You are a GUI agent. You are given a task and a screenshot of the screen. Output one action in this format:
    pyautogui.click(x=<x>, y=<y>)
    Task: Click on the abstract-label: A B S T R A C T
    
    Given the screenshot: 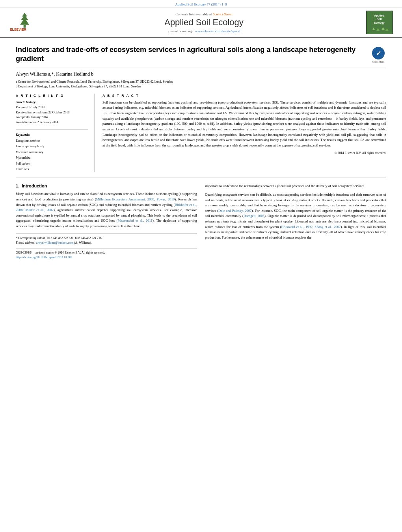 What is the action you would take?
    pyautogui.click(x=244, y=96)
    